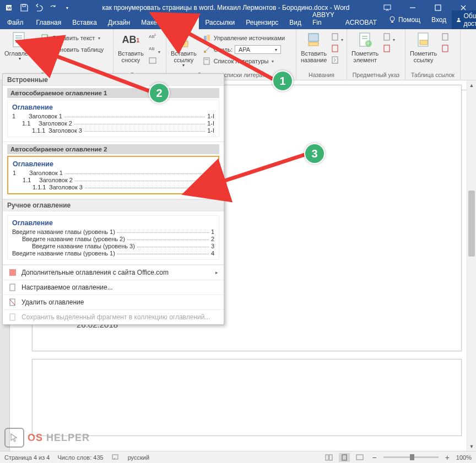 This screenshot has height=463, width=476. What do you see at coordinates (337, 61) in the screenshot?
I see `cross-ref-icon` at bounding box center [337, 61].